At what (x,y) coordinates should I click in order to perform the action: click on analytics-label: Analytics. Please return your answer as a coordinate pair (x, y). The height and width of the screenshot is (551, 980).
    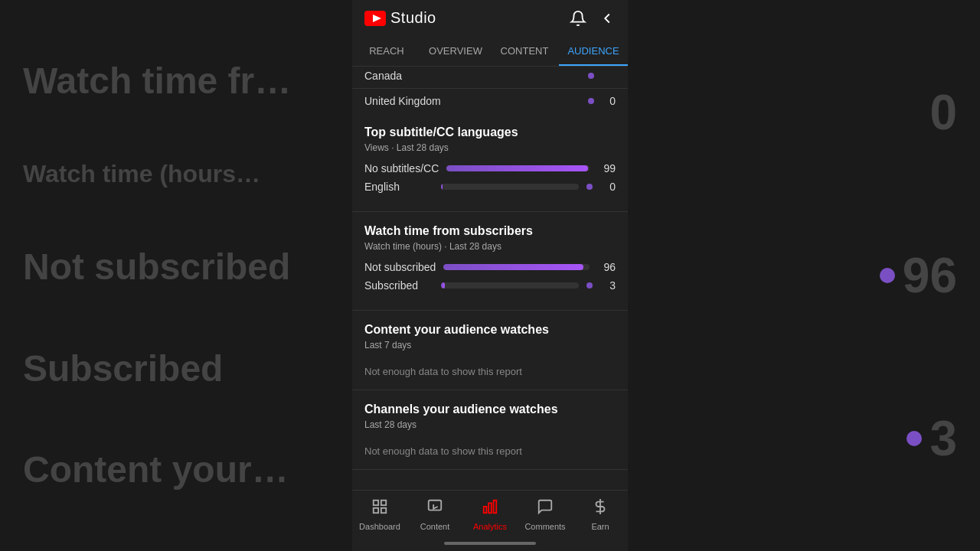
    Looking at the image, I should click on (490, 527).